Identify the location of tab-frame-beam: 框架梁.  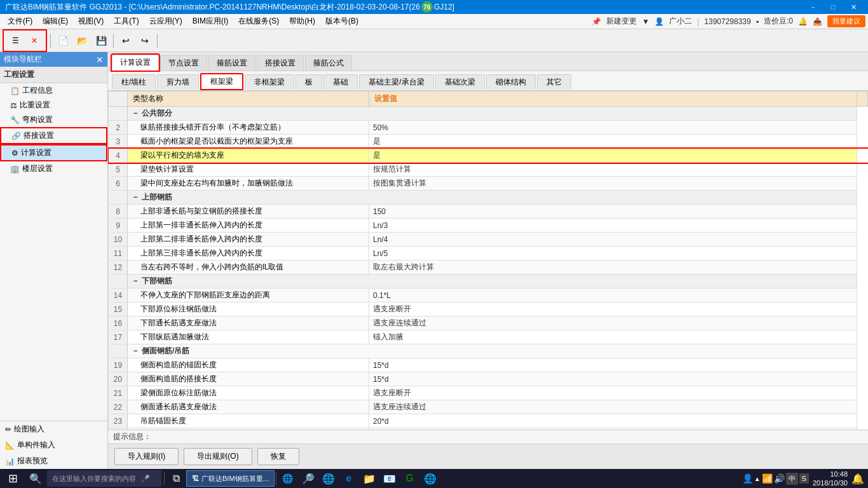
(222, 81).